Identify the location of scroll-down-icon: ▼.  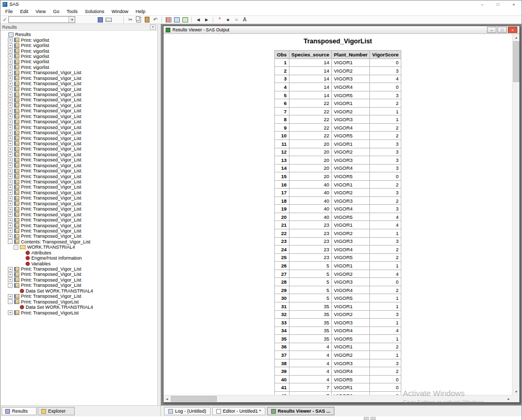
(516, 392).